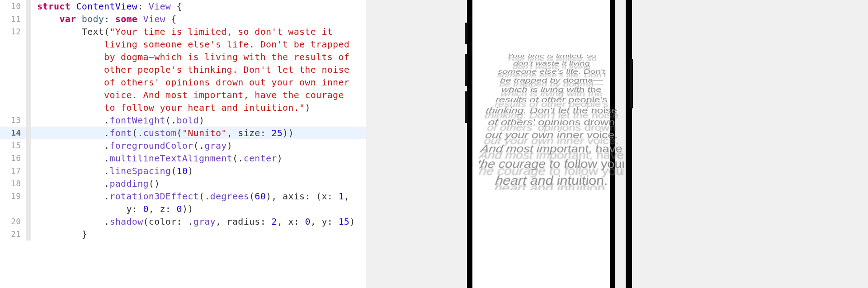 Image resolution: width=868 pixels, height=288 pixels. I want to click on code-line: y: 0, z: 0)), so click(183, 209).